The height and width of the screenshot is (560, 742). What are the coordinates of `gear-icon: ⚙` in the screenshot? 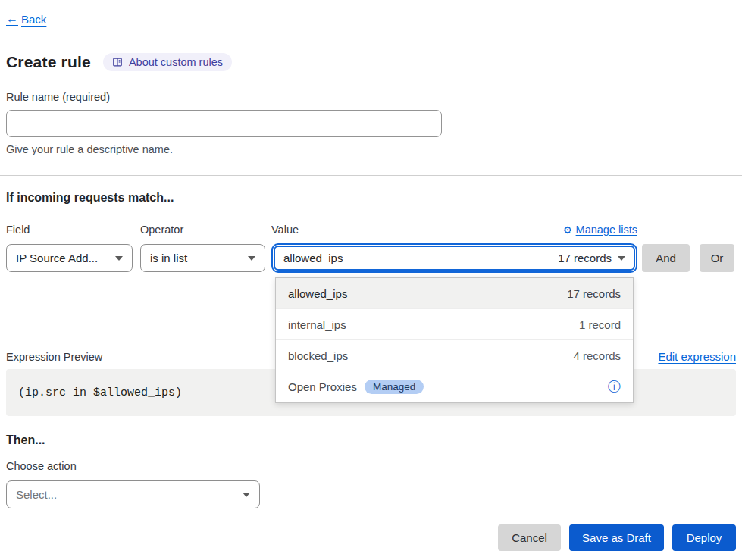 It's located at (568, 230).